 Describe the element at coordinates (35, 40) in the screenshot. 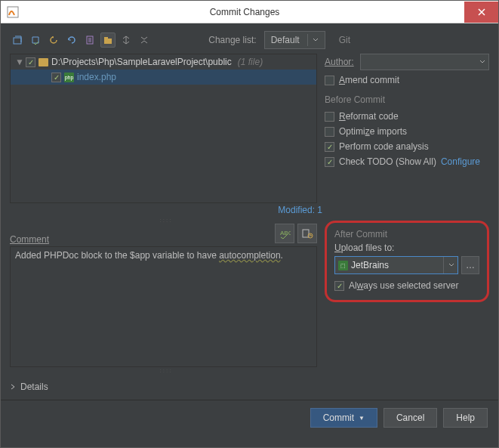

I see `move-to-changelist-icon` at that location.